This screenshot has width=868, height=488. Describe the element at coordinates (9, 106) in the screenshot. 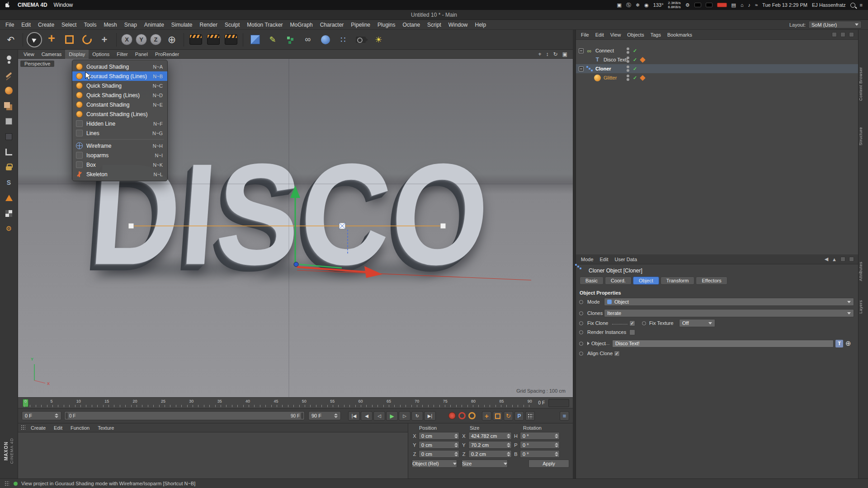

I see `cube-pair-icon` at that location.